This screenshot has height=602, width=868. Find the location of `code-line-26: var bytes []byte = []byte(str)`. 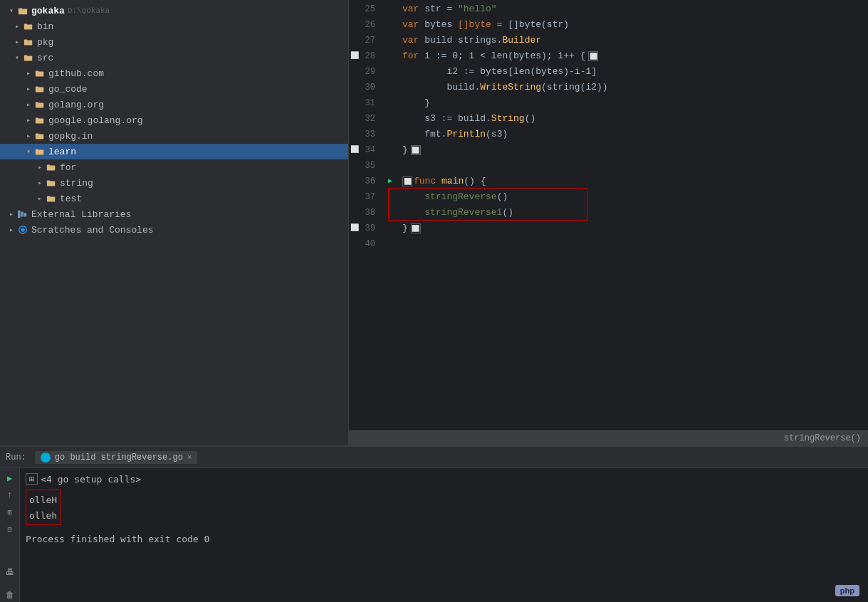

code-line-26: var bytes []byte = []byte(str) is located at coordinates (628, 25).